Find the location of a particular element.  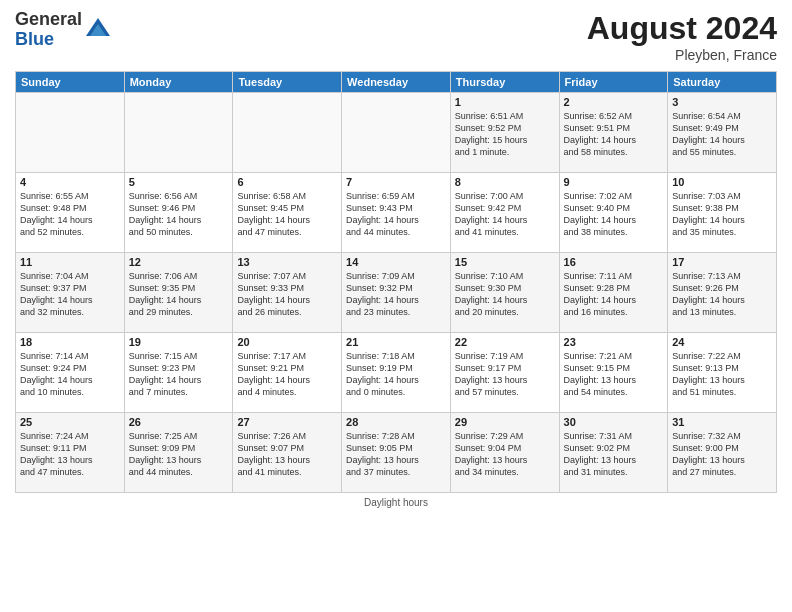

day-number: 22 is located at coordinates (505, 342).